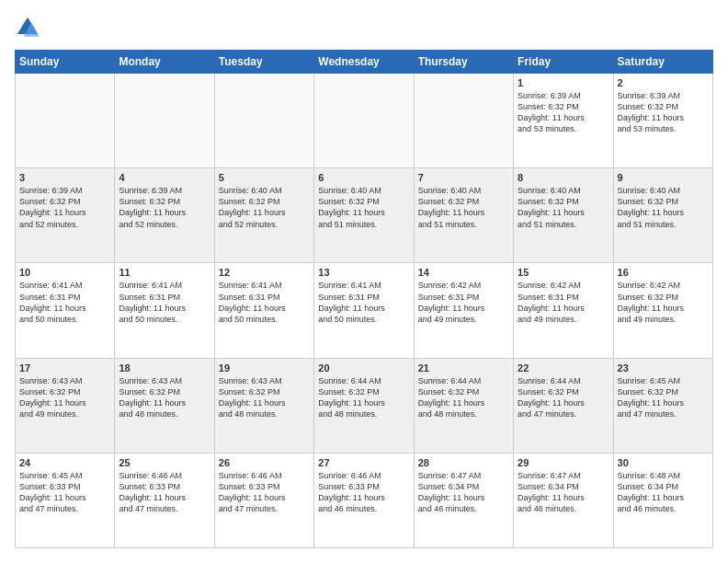 This screenshot has height=563, width=728. What do you see at coordinates (463, 178) in the screenshot?
I see `day-number: 7` at bounding box center [463, 178].